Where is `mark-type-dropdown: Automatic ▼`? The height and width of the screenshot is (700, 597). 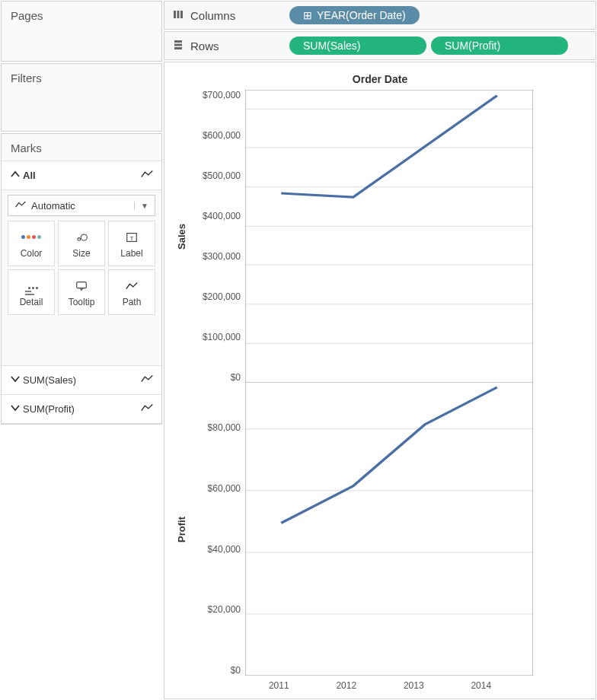 mark-type-dropdown: Automatic ▼ is located at coordinates (81, 205).